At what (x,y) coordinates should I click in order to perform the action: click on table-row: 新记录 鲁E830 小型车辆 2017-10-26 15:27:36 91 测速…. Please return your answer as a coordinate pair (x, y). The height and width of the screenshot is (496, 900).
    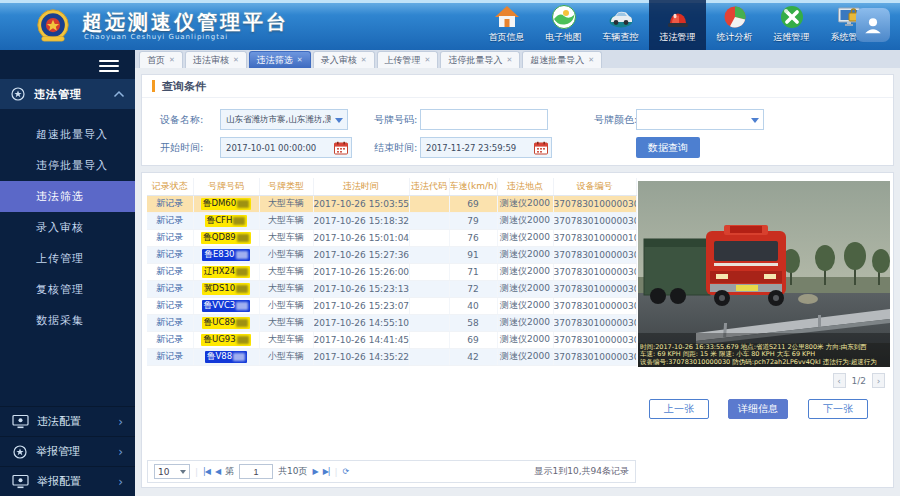
    Looking at the image, I should click on (392, 254).